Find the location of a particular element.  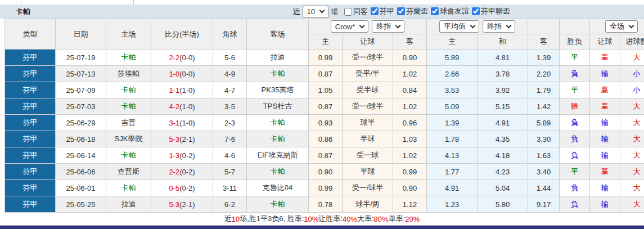

bottom-bar is located at coordinates (322, 227).